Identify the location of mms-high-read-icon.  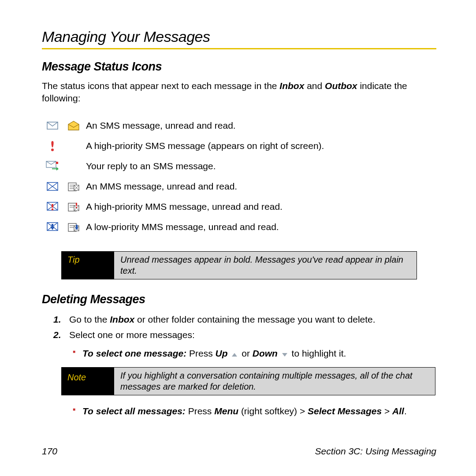
(74, 207).